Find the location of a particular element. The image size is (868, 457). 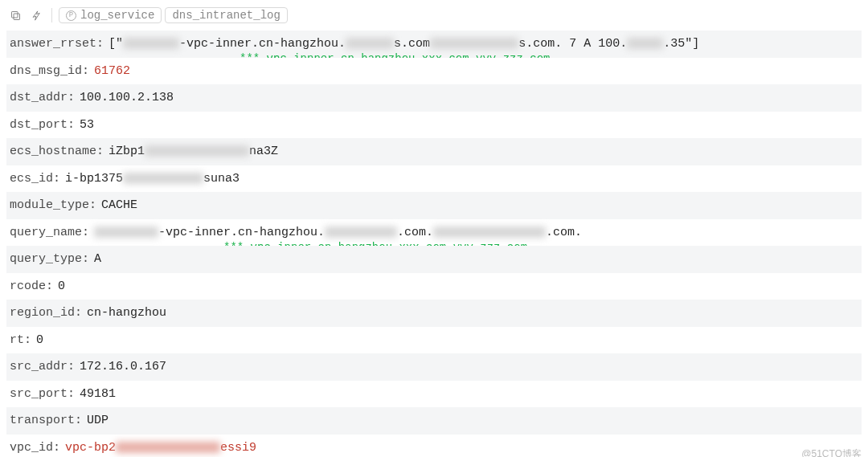

field-row-rt: rt 0 is located at coordinates (434, 341).